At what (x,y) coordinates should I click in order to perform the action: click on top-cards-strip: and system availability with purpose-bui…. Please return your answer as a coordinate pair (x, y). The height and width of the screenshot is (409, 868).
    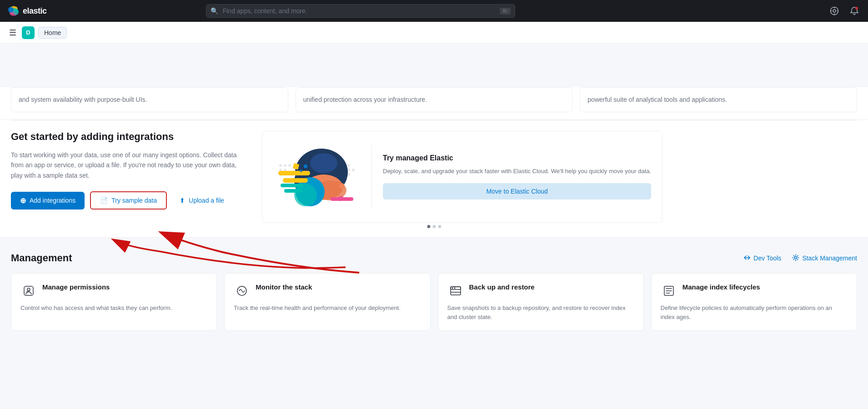
    Looking at the image, I should click on (434, 104).